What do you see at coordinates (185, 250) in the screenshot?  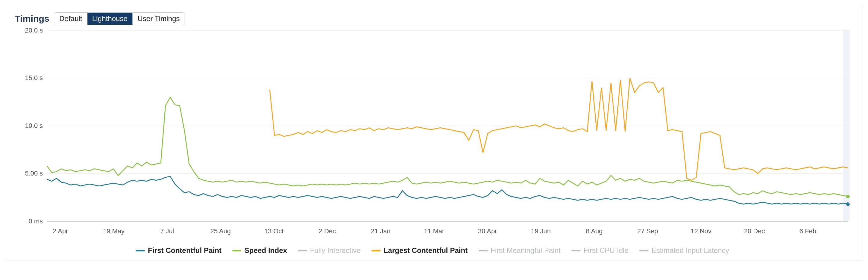 I see `legend-label: First Contentful Paint` at bounding box center [185, 250].